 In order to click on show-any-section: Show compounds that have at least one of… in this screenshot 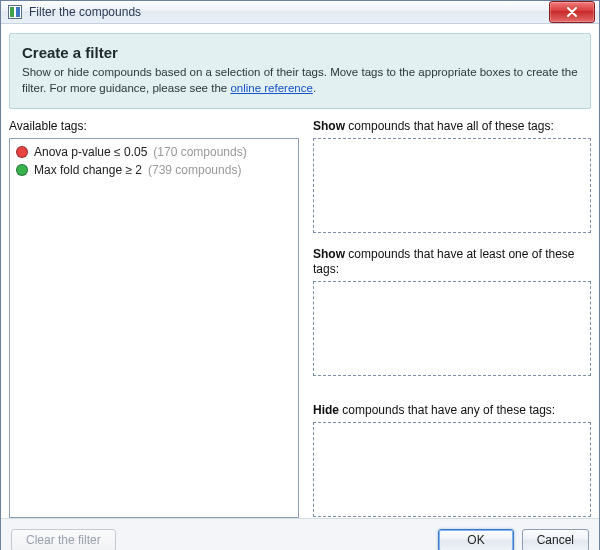, I will do `click(452, 310)`.